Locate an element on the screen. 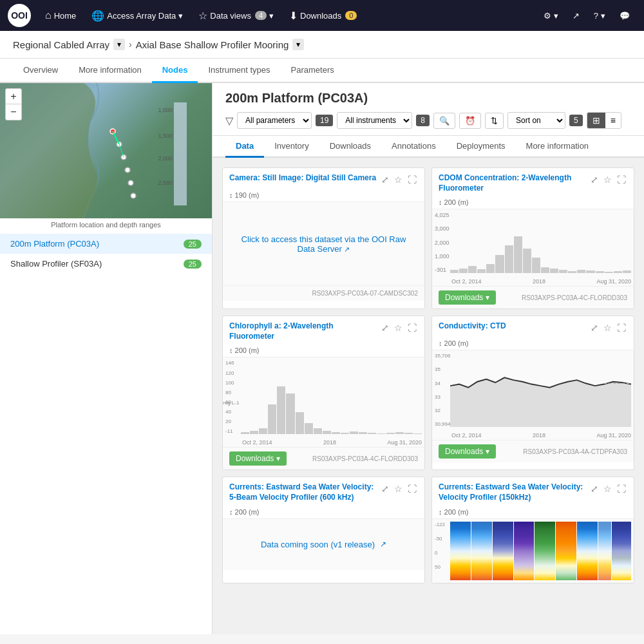 This screenshot has width=644, height=644. dataset-card-header-currents-150: Currents: Eastward Sea Water Velocity: V… is located at coordinates (533, 492).